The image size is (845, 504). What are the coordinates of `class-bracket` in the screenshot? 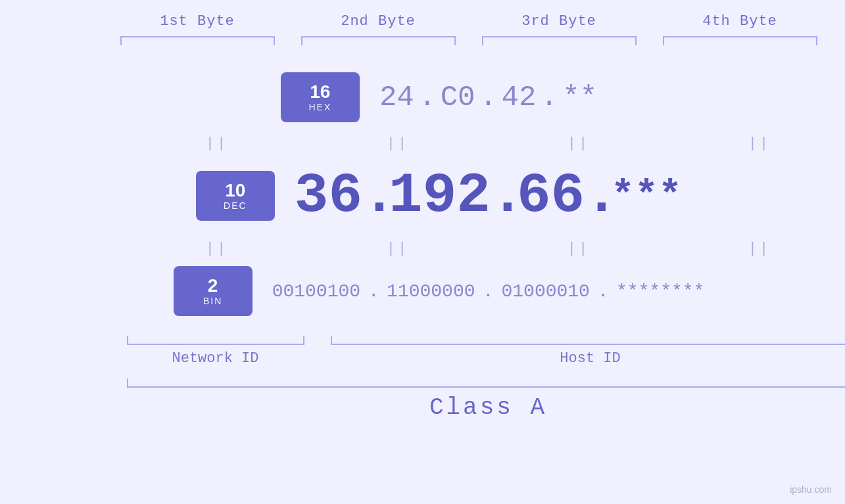 It's located at (487, 381).